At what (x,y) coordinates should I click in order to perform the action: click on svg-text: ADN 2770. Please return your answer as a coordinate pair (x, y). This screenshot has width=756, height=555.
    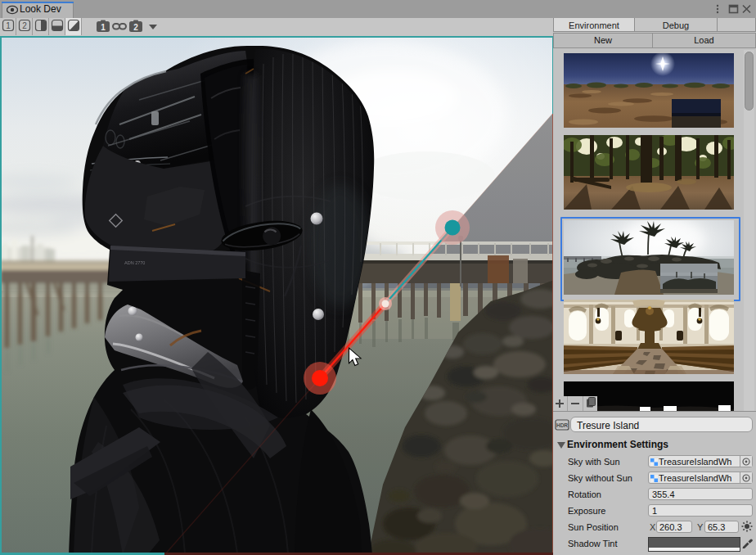
    Looking at the image, I should click on (134, 263).